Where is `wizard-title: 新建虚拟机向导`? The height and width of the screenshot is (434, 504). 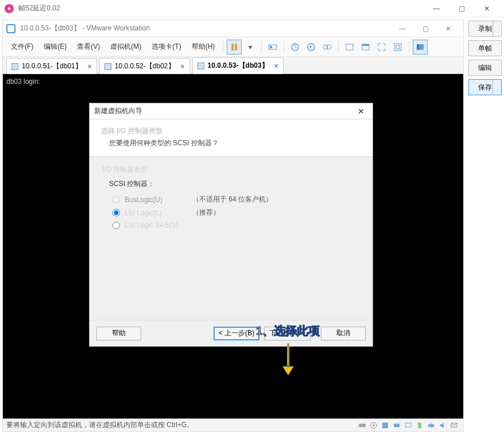 wizard-title: 新建虚拟机向导 is located at coordinates (224, 111).